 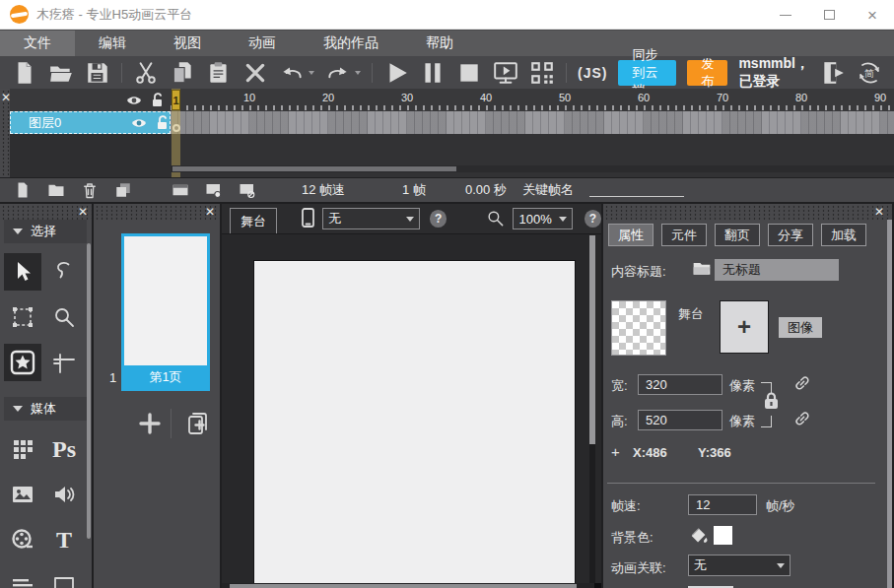 I want to click on paint-bucket-icon, so click(x=699, y=536).